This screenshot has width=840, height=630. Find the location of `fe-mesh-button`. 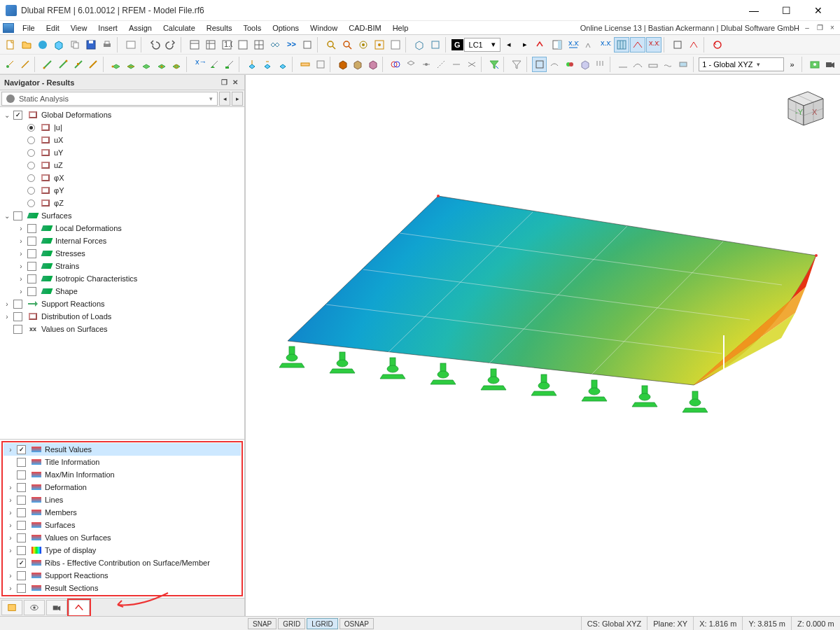

fe-mesh-button is located at coordinates (275, 45).